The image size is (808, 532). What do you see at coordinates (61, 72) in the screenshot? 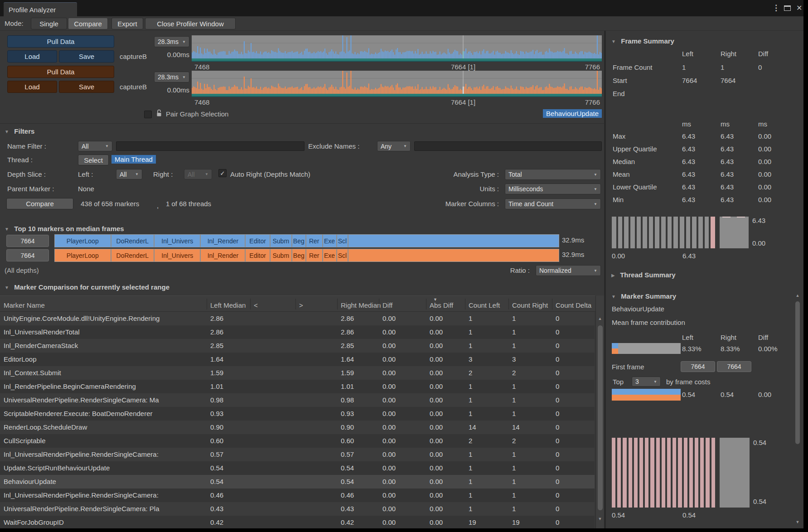
I see `pull-data-right-button: Pull Data` at bounding box center [61, 72].